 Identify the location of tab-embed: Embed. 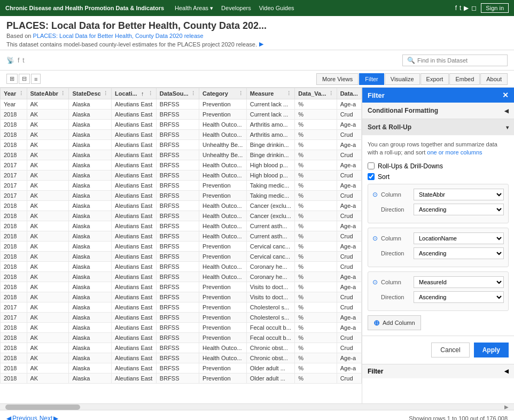
(465, 79).